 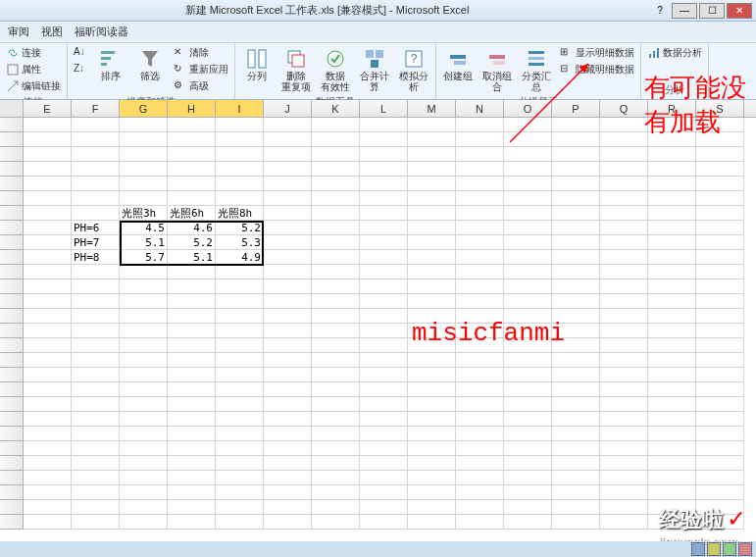 What do you see at coordinates (33, 53) in the screenshot?
I see `connections-button: 连接` at bounding box center [33, 53].